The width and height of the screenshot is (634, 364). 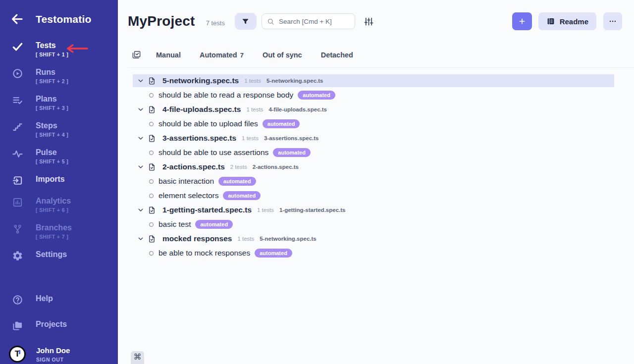 What do you see at coordinates (613, 21) in the screenshot?
I see `ellipsis-icon` at bounding box center [613, 21].